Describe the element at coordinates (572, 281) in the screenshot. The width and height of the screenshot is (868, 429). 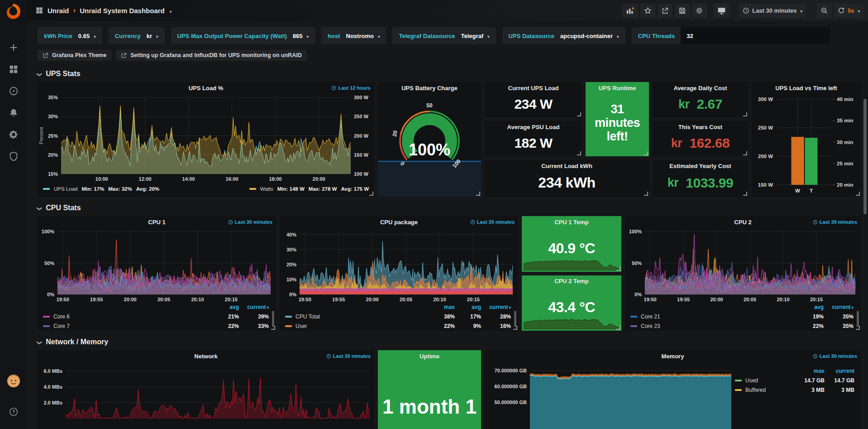
I see `panel-title: CPU 2 Temp` at that location.